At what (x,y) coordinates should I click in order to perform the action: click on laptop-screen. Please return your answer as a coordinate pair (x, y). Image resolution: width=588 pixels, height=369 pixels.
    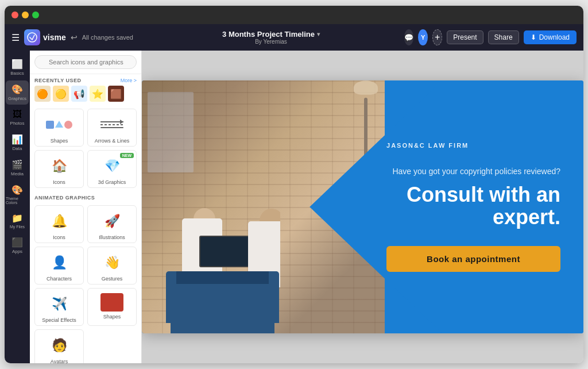
    Looking at the image, I should click on (225, 252).